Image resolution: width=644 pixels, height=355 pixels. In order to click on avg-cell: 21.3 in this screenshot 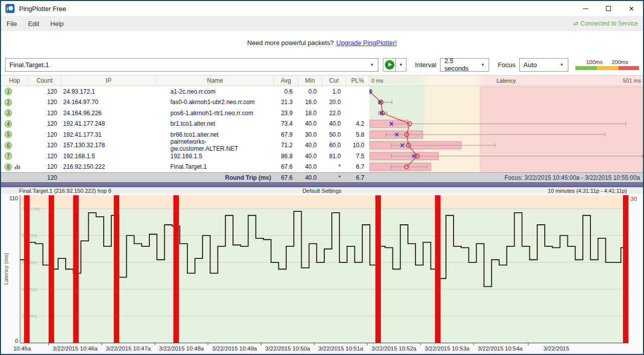, I will do `click(286, 103)`.